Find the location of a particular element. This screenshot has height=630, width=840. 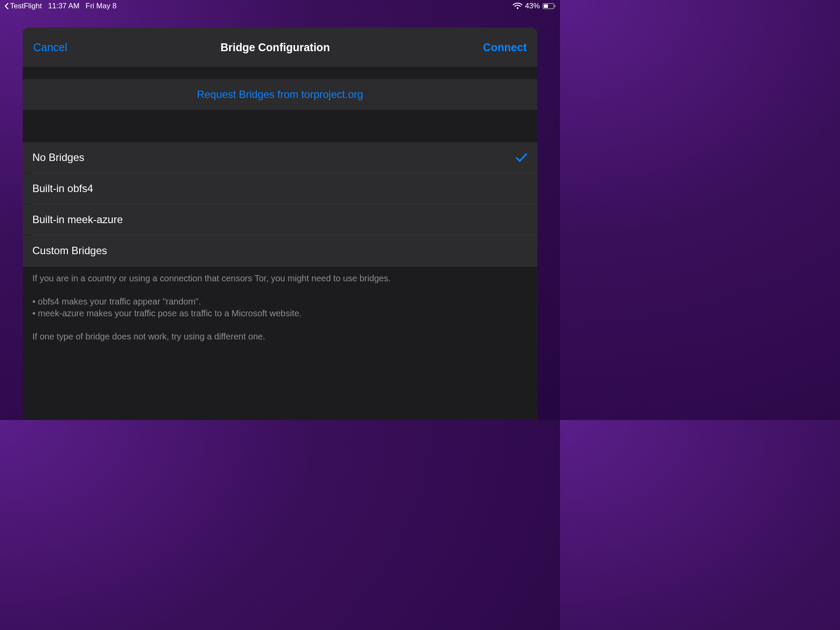

checkmark-icon is located at coordinates (522, 158).